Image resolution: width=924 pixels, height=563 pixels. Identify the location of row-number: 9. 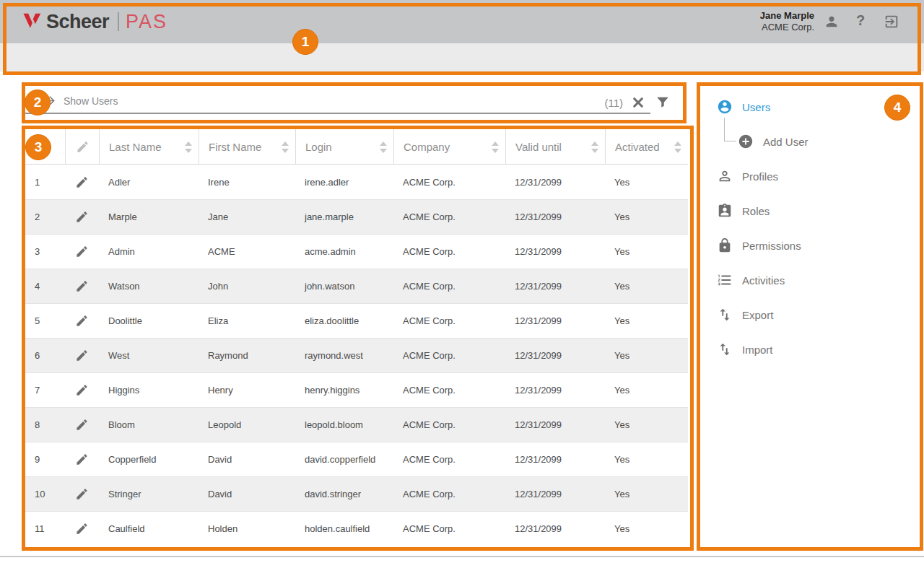
(45, 459).